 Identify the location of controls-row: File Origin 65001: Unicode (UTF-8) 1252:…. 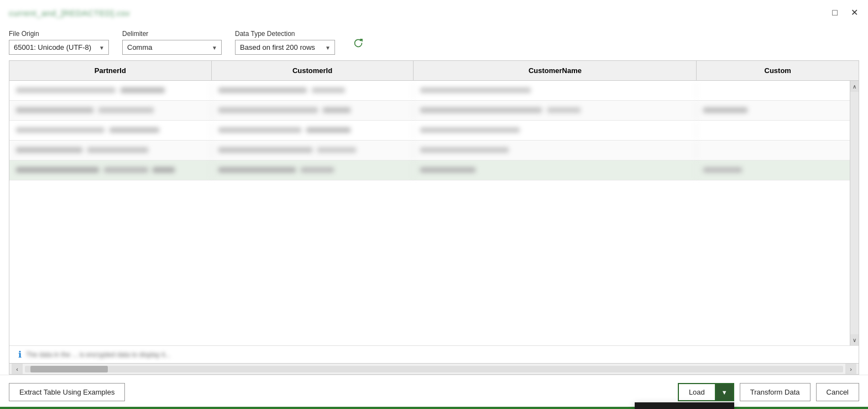
(434, 42).